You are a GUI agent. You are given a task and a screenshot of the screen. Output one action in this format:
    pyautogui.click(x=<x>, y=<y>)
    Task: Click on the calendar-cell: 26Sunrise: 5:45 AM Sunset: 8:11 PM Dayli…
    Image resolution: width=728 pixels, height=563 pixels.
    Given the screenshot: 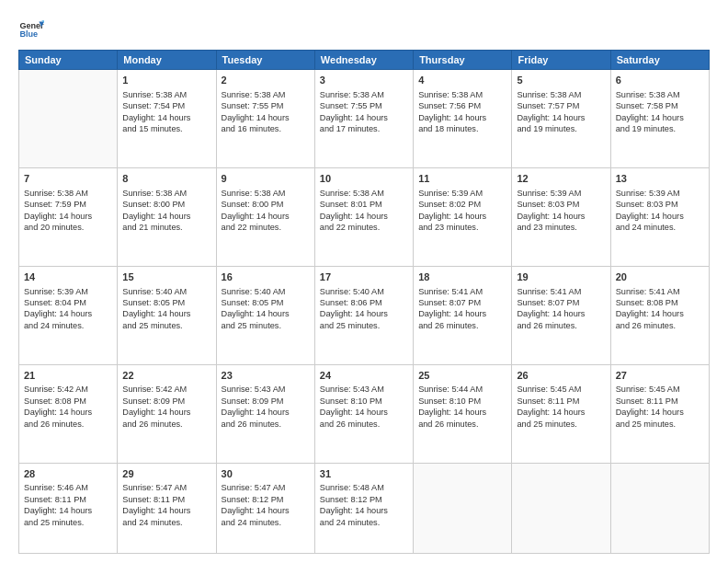 What is the action you would take?
    pyautogui.click(x=561, y=414)
    